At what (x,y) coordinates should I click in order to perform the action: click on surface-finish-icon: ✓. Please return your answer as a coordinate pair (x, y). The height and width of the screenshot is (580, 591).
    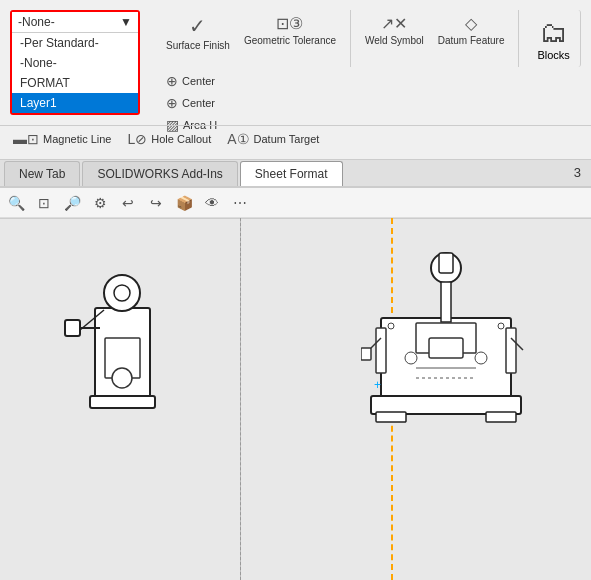
    Looking at the image, I should click on (198, 26).